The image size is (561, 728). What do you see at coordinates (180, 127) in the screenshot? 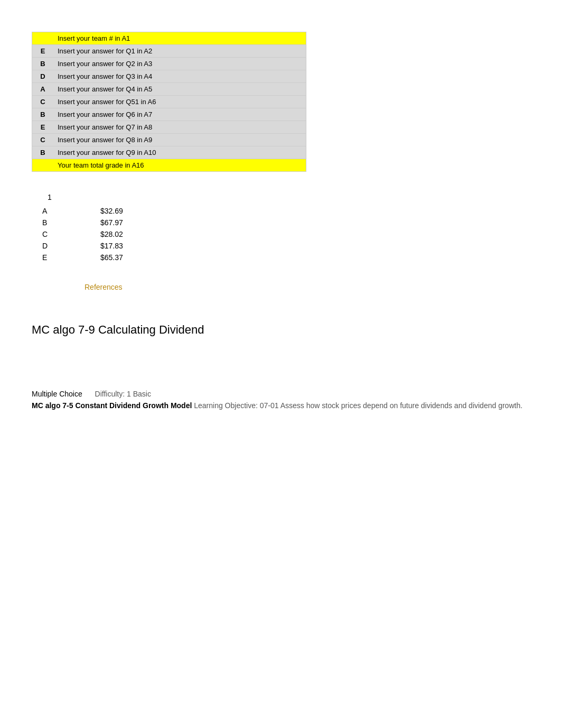
I see `row-text: Insert your answer for Q7 in A8` at bounding box center [180, 127].